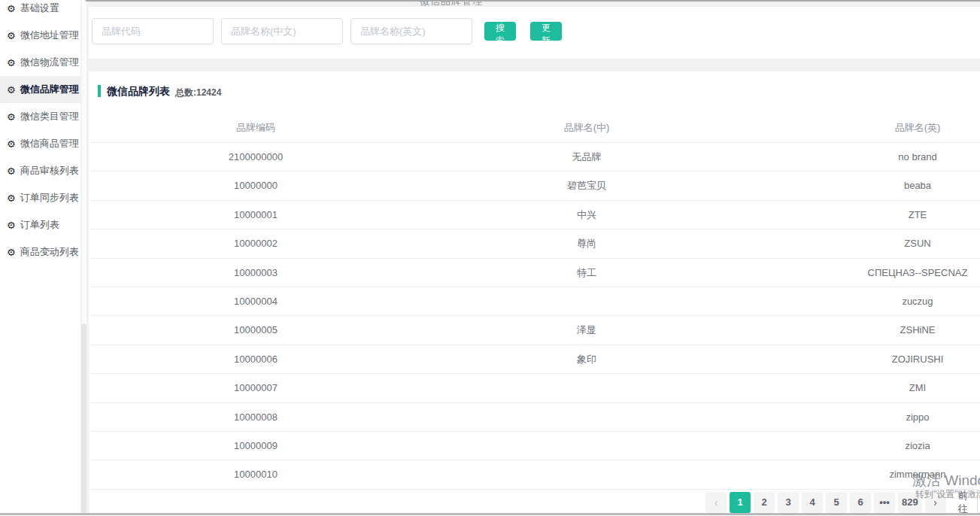 The image size is (980, 516). I want to click on sidebar-item-微信类目管理: ⚙微信类目管理, so click(41, 117).